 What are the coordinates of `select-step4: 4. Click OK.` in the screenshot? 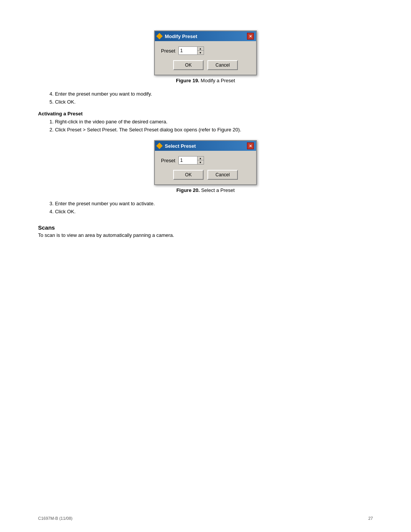 It's located at (206, 212).